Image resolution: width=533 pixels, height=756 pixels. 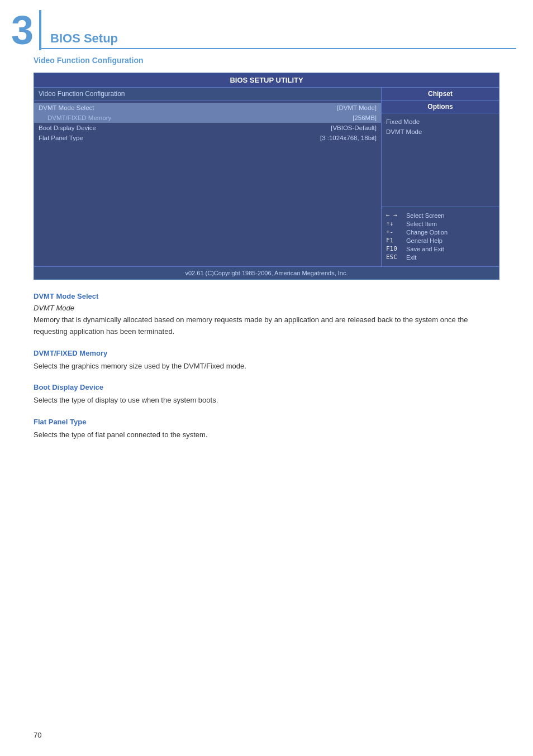 What do you see at coordinates (266, 401) in the screenshot?
I see `desc-boot-display-device-text: Selects the type of display to use when …` at bounding box center [266, 401].